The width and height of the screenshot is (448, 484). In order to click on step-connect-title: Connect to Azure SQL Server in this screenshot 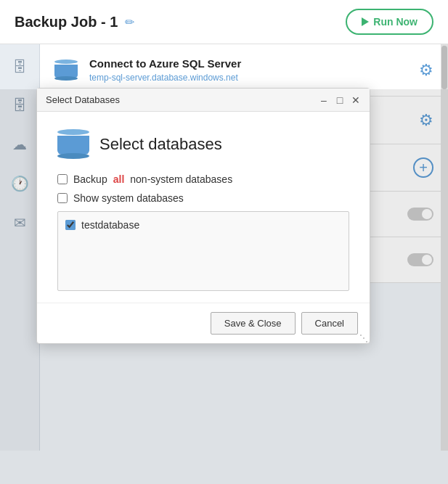, I will do `click(166, 64)`.